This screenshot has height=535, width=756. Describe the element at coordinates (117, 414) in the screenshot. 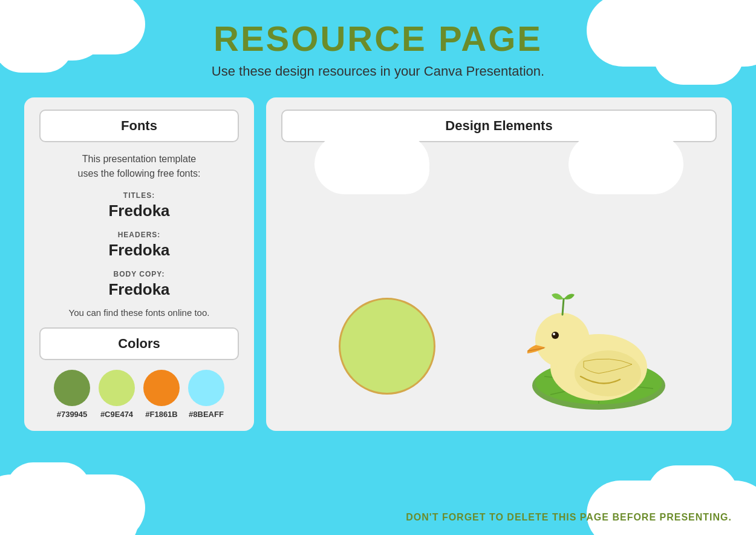

I see `color-hex-label: #C9E474` at that location.